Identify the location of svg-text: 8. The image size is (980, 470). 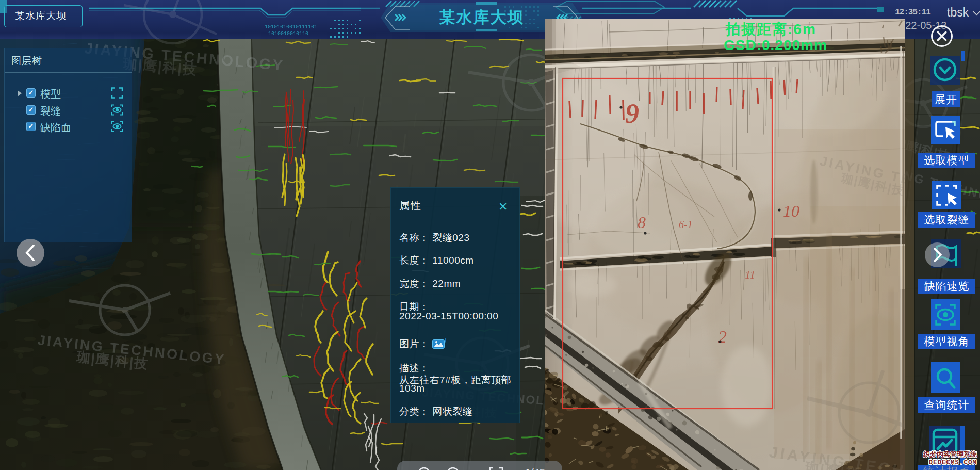
(642, 222).